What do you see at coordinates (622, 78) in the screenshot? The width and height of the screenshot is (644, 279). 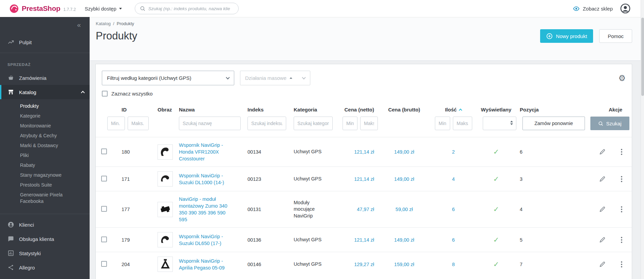 I see `grid-settings-gear-icon: ⚙` at bounding box center [622, 78].